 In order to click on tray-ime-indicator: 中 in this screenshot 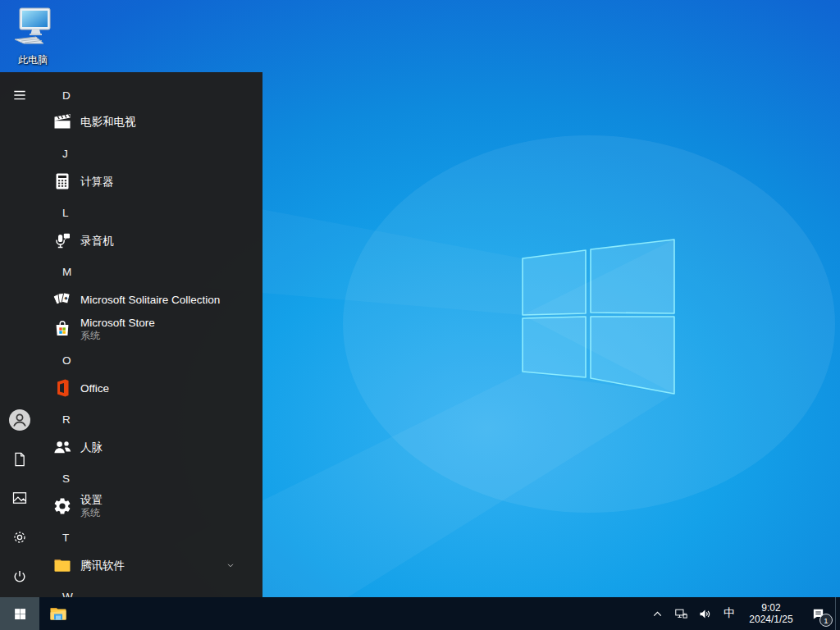, I will do `click(729, 614)`.